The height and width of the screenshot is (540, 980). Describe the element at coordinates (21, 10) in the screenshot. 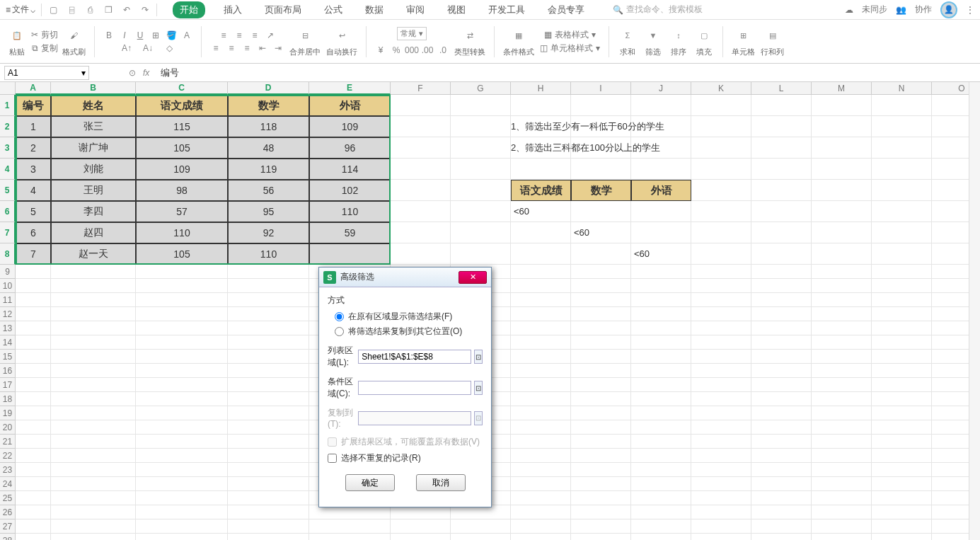

I see `file-menu: ≡ 文件 ⌵` at that location.